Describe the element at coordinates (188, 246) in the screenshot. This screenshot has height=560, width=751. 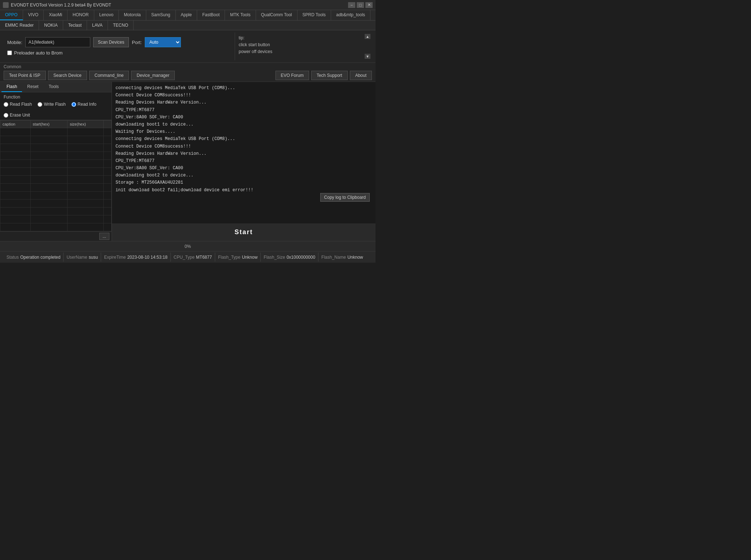
I see `progress-text: 0%` at that location.